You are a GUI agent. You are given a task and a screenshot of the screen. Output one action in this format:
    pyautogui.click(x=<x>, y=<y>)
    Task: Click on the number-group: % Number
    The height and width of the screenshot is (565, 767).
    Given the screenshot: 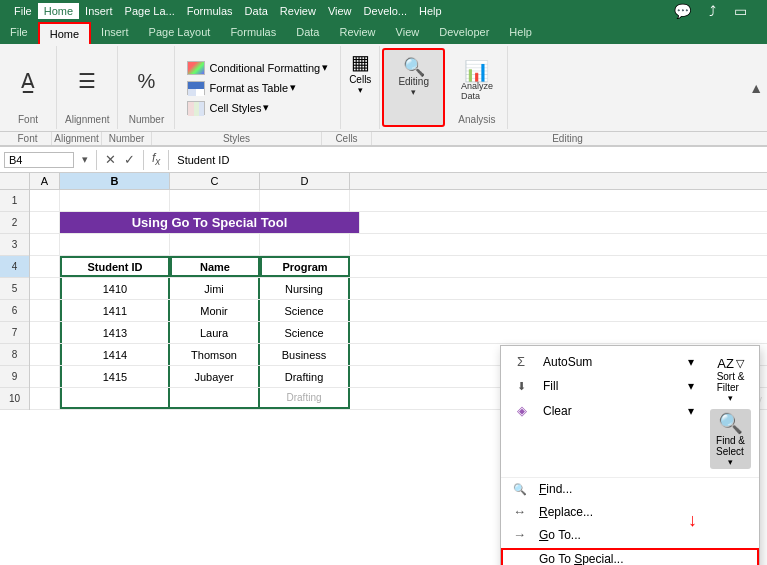 What is the action you would take?
    pyautogui.click(x=146, y=88)
    